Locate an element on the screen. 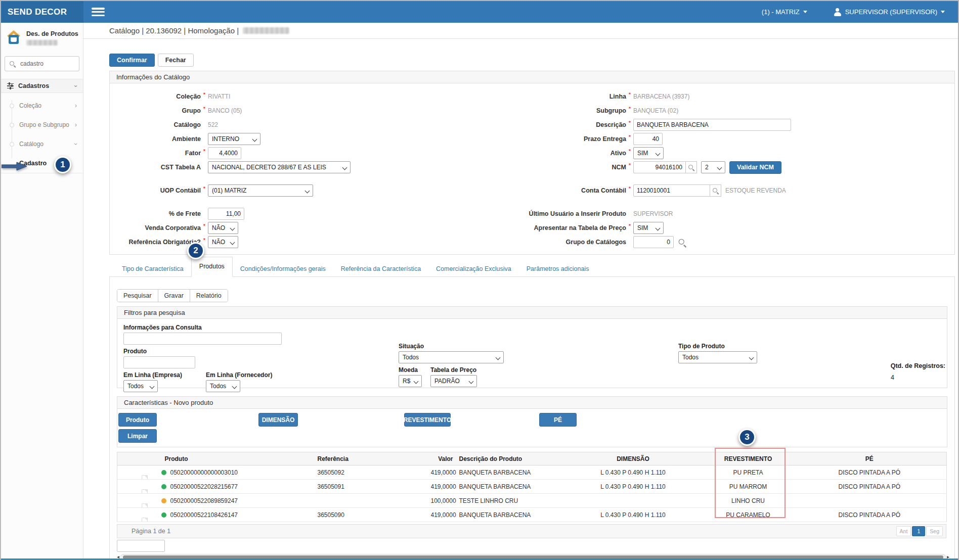 The height and width of the screenshot is (560, 959). sidebar-item-colecao: Coleção › is located at coordinates (42, 106).